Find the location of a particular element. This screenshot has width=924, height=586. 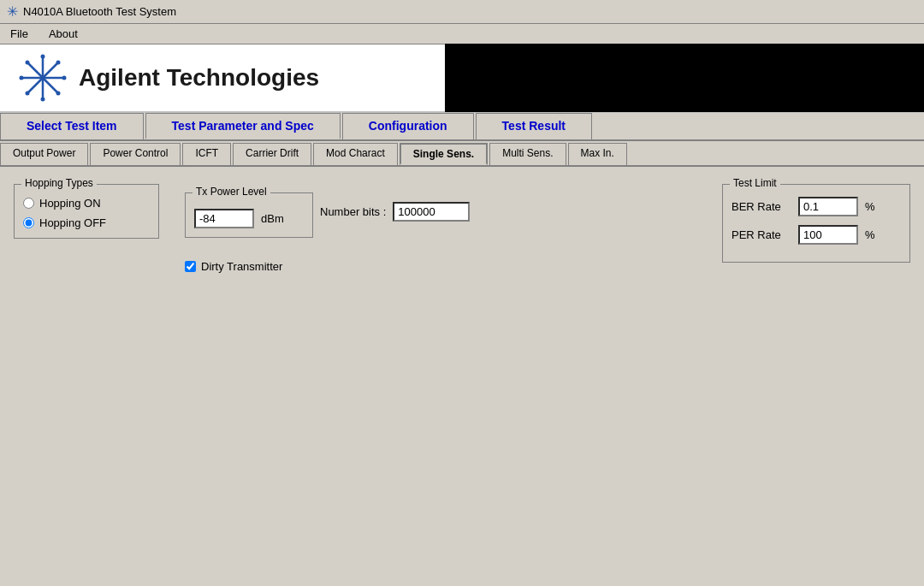

hopping-on-radio is located at coordinates (29, 204).